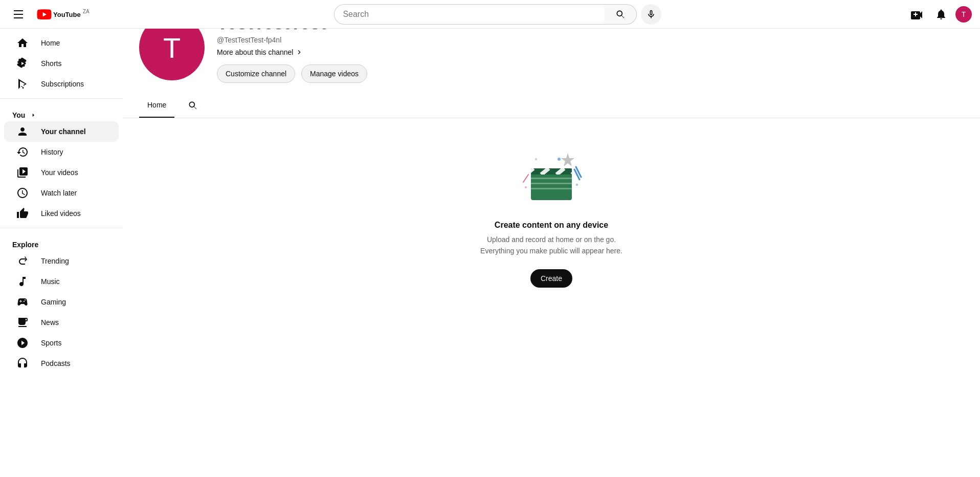  What do you see at coordinates (23, 132) in the screenshot?
I see `account-icon` at bounding box center [23, 132].